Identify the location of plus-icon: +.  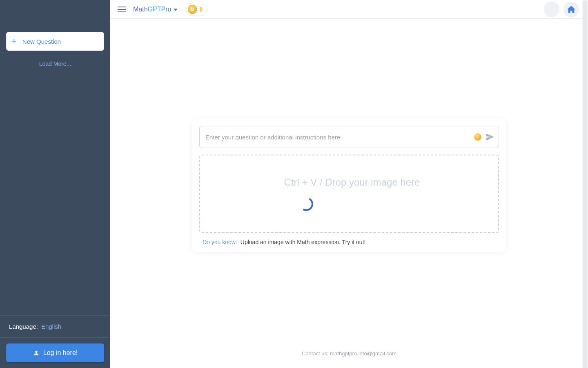
(14, 41).